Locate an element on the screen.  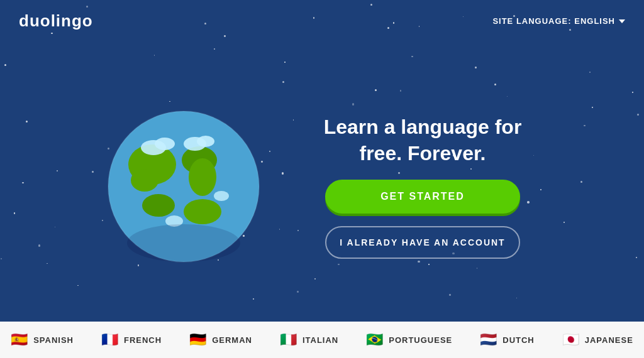
language-name: GERMAN is located at coordinates (232, 340).